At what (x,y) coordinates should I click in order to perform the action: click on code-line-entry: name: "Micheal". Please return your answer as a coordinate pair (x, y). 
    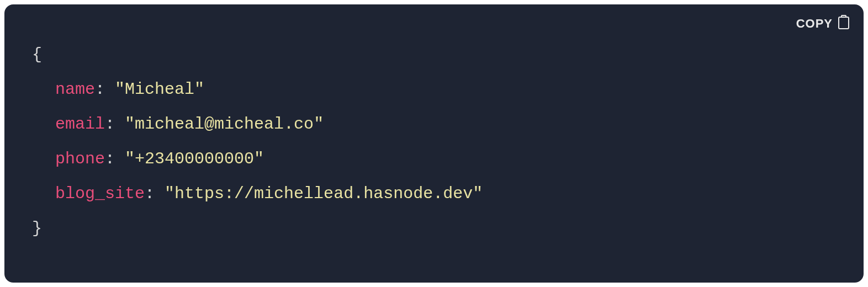
    Looking at the image, I should click on (434, 89).